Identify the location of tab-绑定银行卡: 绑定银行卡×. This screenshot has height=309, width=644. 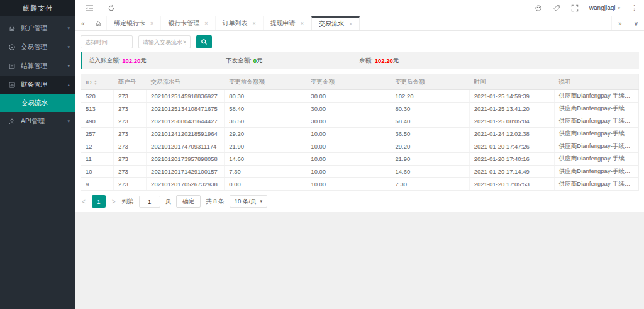
(134, 23).